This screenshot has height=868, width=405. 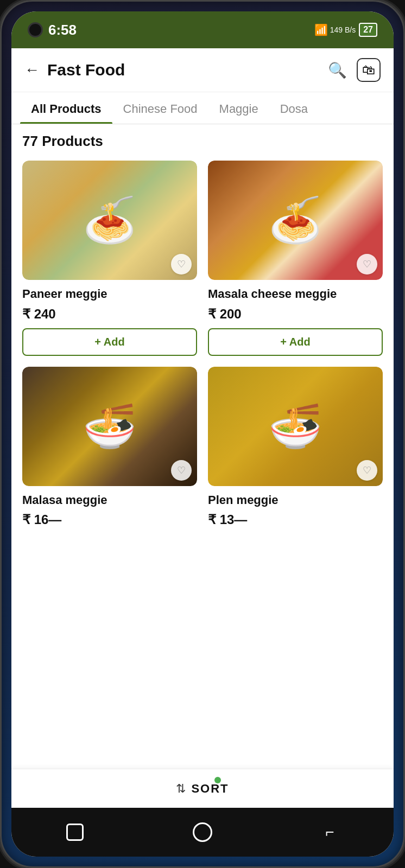 What do you see at coordinates (110, 294) in the screenshot?
I see `product-name: Paneer meggie` at bounding box center [110, 294].